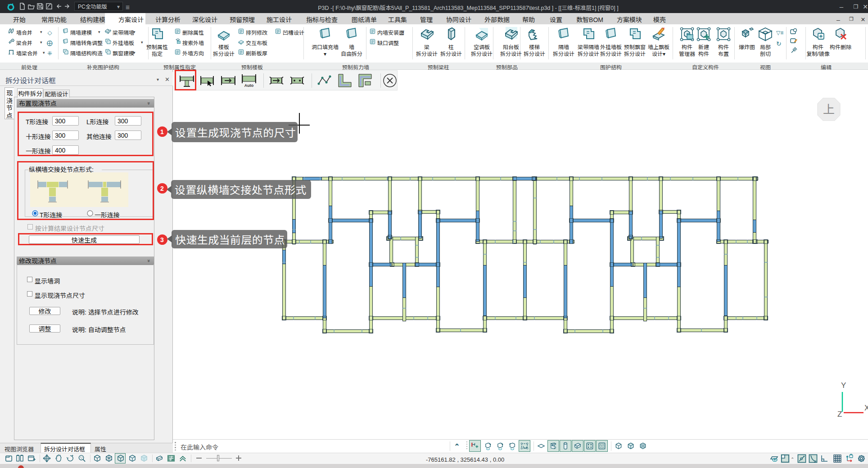  What do you see at coordinates (866, 407) in the screenshot?
I see `svg-text: X` at bounding box center [866, 407].